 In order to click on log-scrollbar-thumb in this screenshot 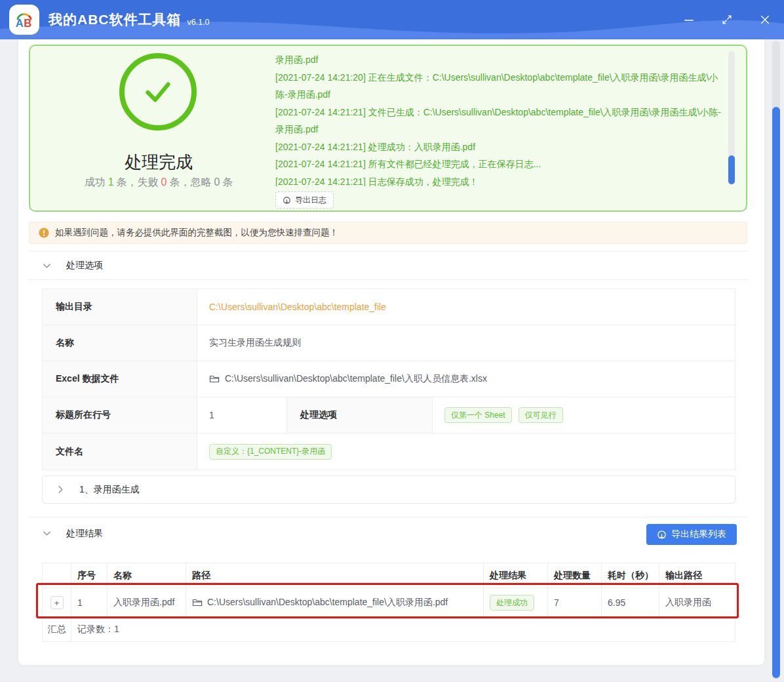, I will do `click(732, 170)`.